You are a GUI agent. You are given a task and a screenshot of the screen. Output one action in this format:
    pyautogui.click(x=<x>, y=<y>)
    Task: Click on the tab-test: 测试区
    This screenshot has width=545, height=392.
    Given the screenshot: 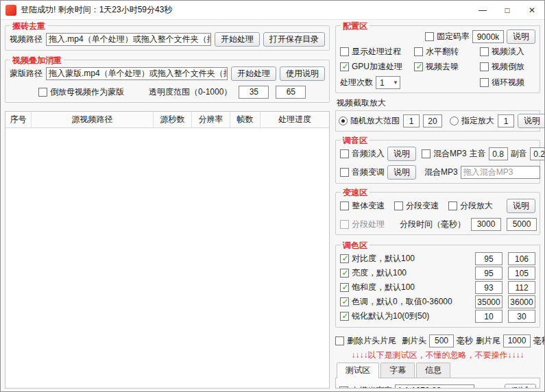 What is the action you would take?
    pyautogui.click(x=358, y=370)
    